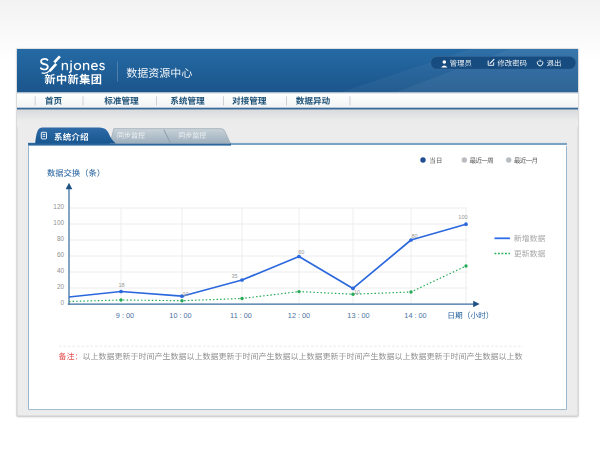 The height and width of the screenshot is (450, 600). What do you see at coordinates (62, 302) in the screenshot?
I see `svg-text: 0` at bounding box center [62, 302].